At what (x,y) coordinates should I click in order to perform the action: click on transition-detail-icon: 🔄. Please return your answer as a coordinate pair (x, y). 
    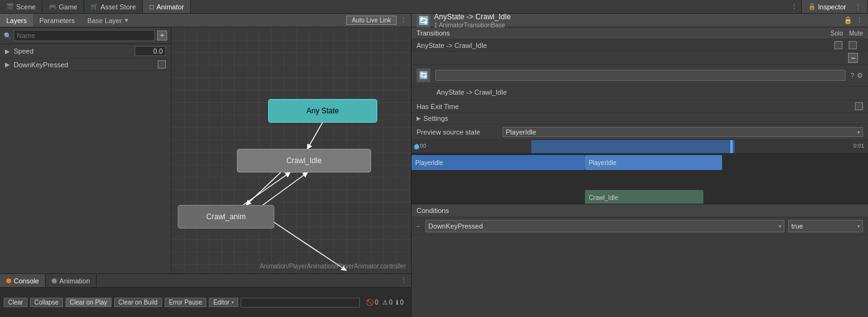
    Looking at the image, I should click on (423, 75).